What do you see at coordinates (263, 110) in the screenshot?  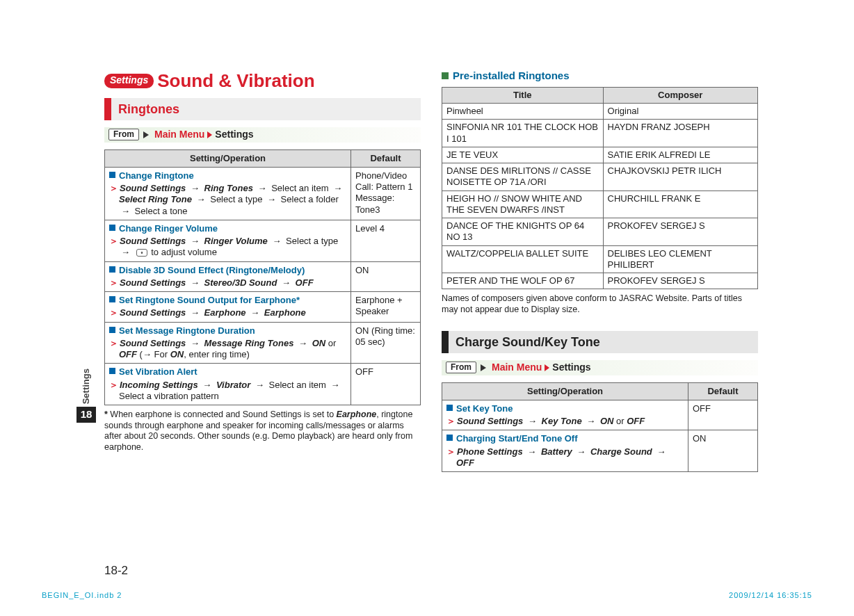 I see `ringtones-subhead: Ringtones` at bounding box center [263, 110].